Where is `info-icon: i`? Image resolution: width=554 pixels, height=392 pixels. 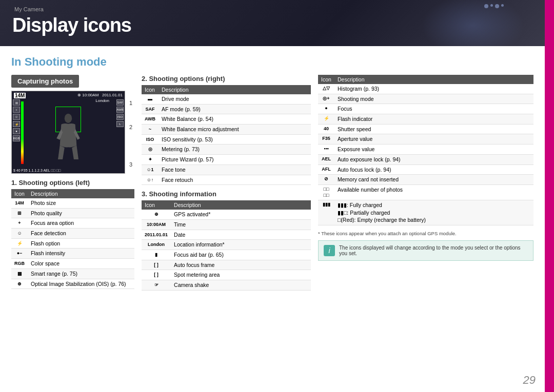 info-icon: i is located at coordinates (329, 251).